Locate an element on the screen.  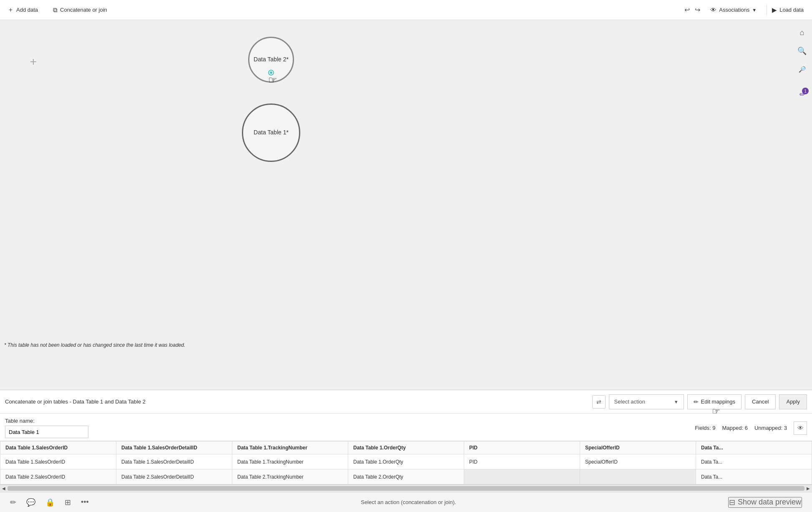
zoom-in-button: 🔍 is located at coordinates (802, 51).